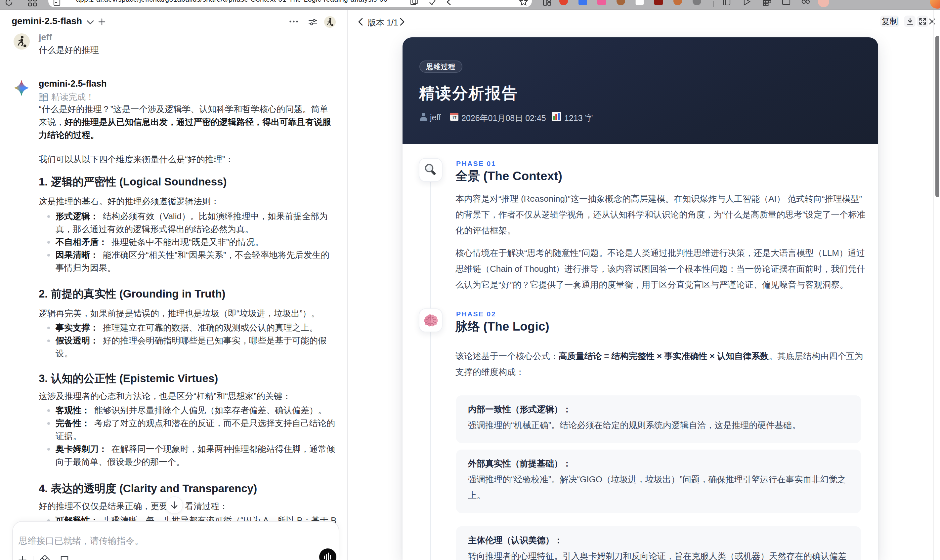  What do you see at coordinates (455, 118) in the screenshot?
I see `svg-text: 17` at bounding box center [455, 118].